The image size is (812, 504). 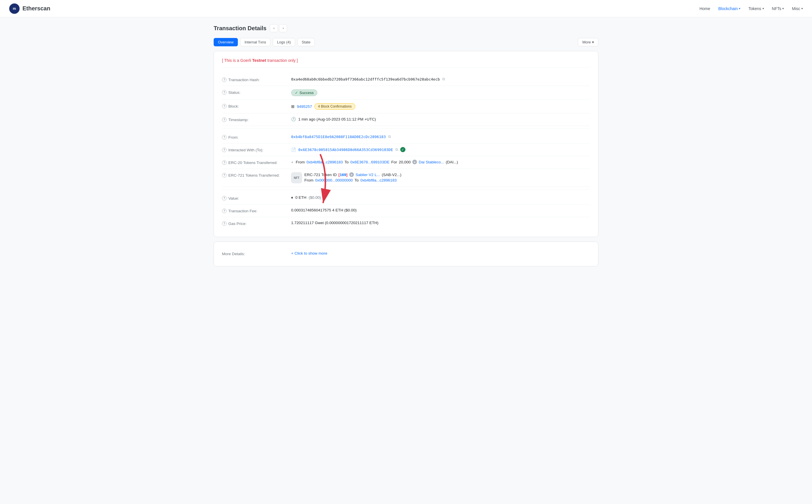 What do you see at coordinates (309, 180) in the screenshot?
I see `erc721-from-label: From` at bounding box center [309, 180].